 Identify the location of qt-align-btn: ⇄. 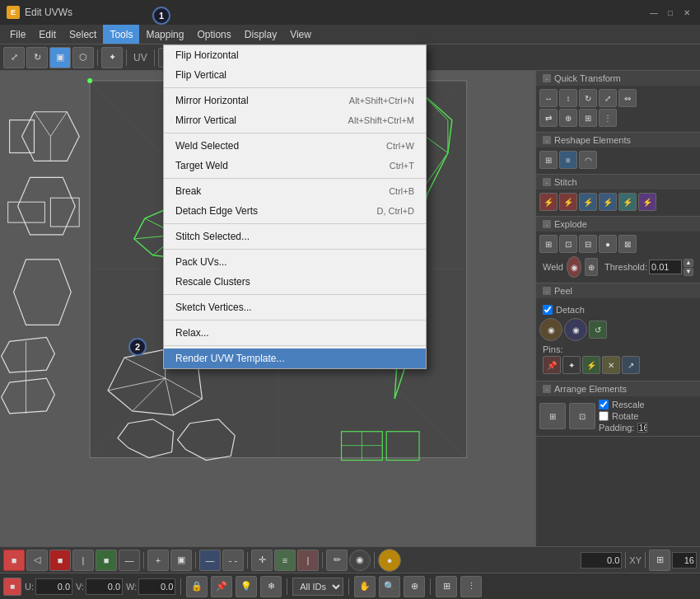
(548, 118).